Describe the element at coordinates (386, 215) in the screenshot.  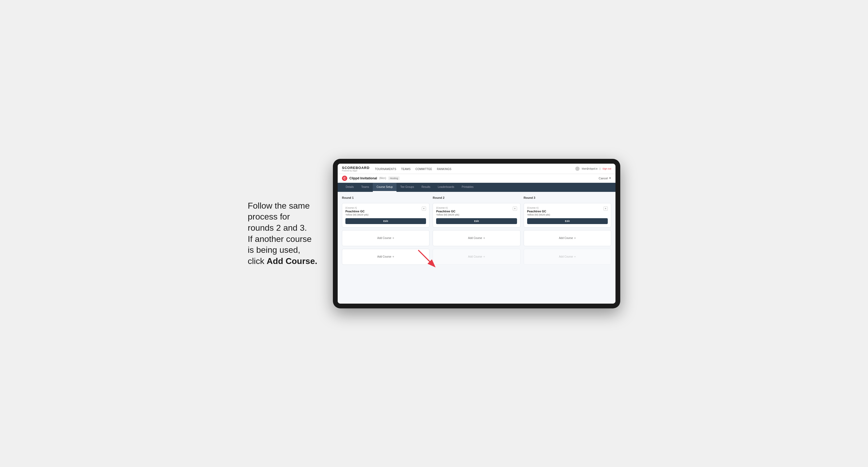
I see `round-1-course-card-1: (Course A) Peachtree GC Yellow (M) (6629…` at that location.